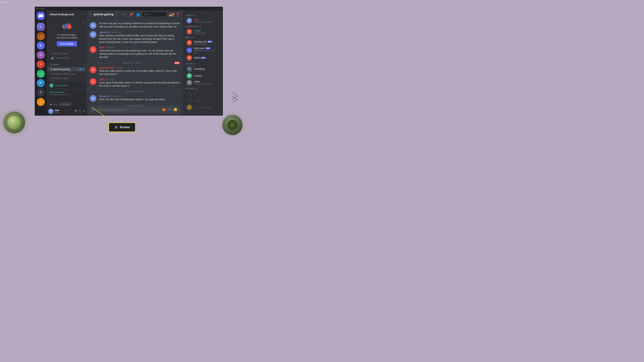 The image size is (644, 362). What do you see at coordinates (55, 104) in the screenshot?
I see `video-label: Video` at bounding box center [55, 104].